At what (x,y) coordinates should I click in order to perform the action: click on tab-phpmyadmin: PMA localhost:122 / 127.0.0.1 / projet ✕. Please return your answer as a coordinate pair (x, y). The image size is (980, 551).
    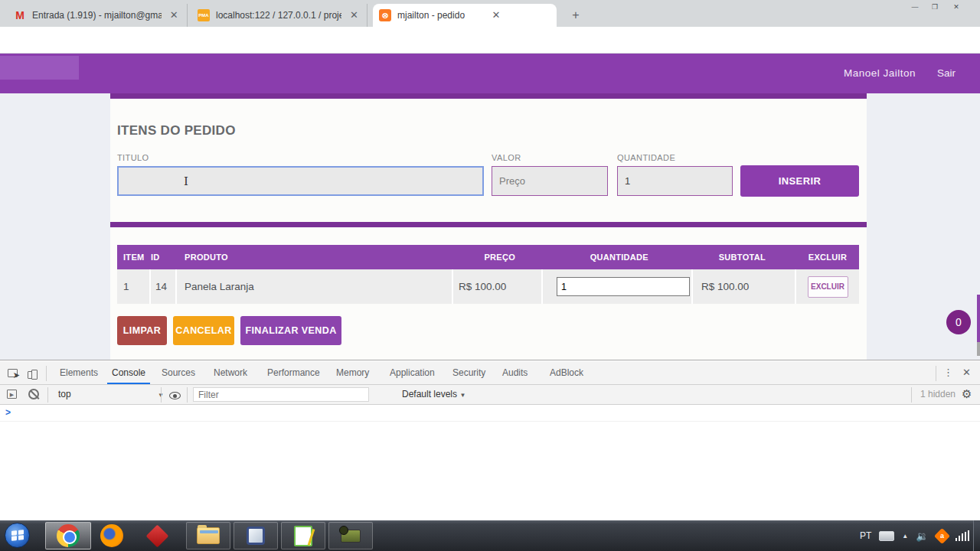
    Looking at the image, I should click on (279, 15).